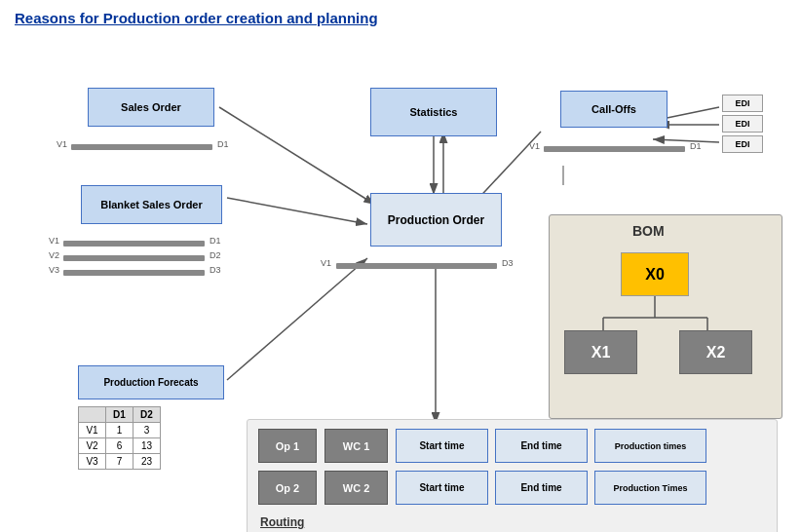 The height and width of the screenshot is (532, 801). Describe the element at coordinates (215, 255) in the screenshot. I see `bso-d2-label: D2` at that location.